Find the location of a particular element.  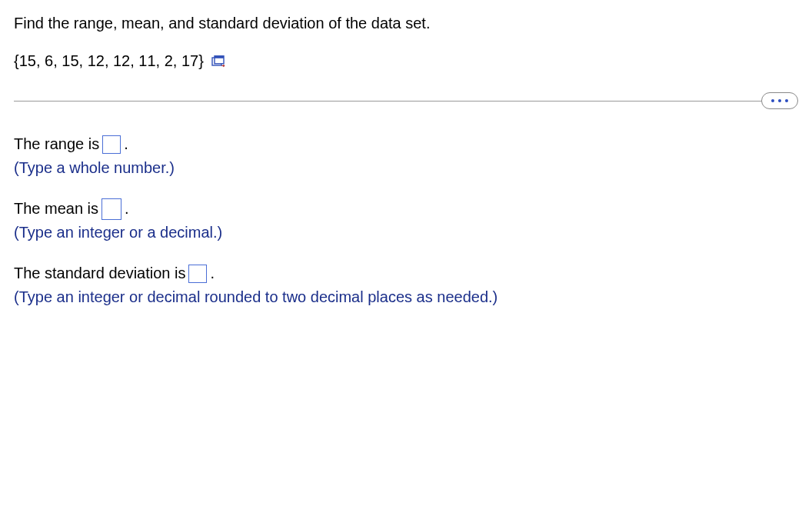

stddev-suffix: . is located at coordinates (212, 274).